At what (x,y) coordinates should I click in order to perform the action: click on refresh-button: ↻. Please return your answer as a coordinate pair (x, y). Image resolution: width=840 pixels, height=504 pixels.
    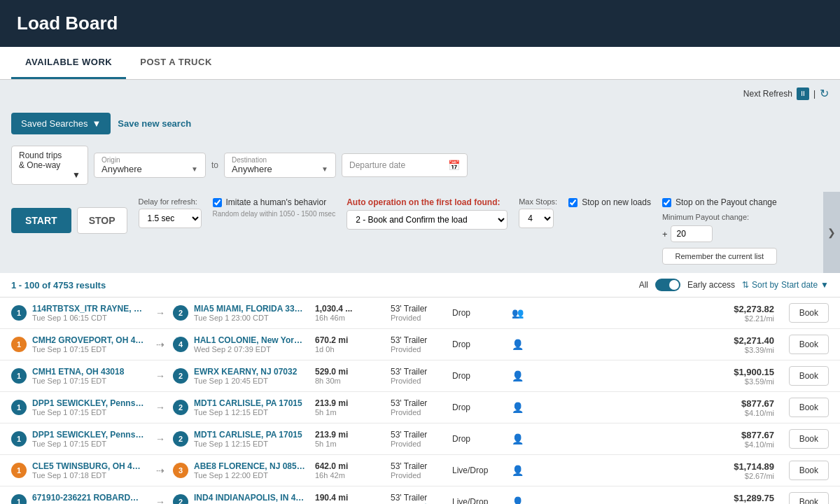
    Looking at the image, I should click on (825, 94).